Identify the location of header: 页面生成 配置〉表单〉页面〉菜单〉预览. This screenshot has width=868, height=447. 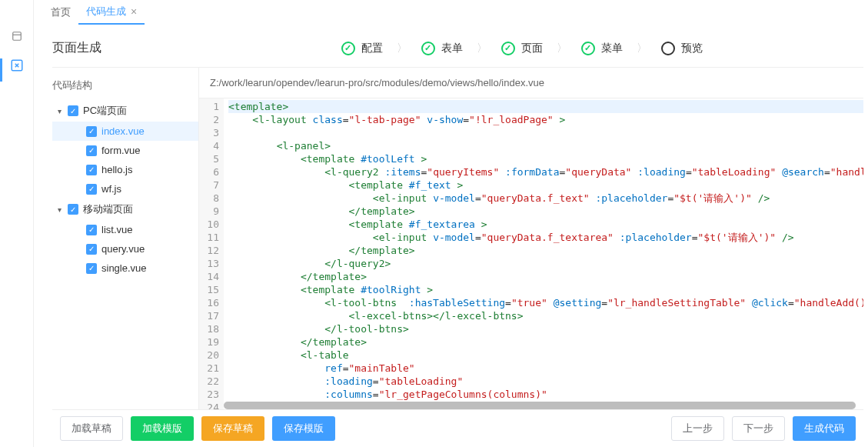
(458, 48).